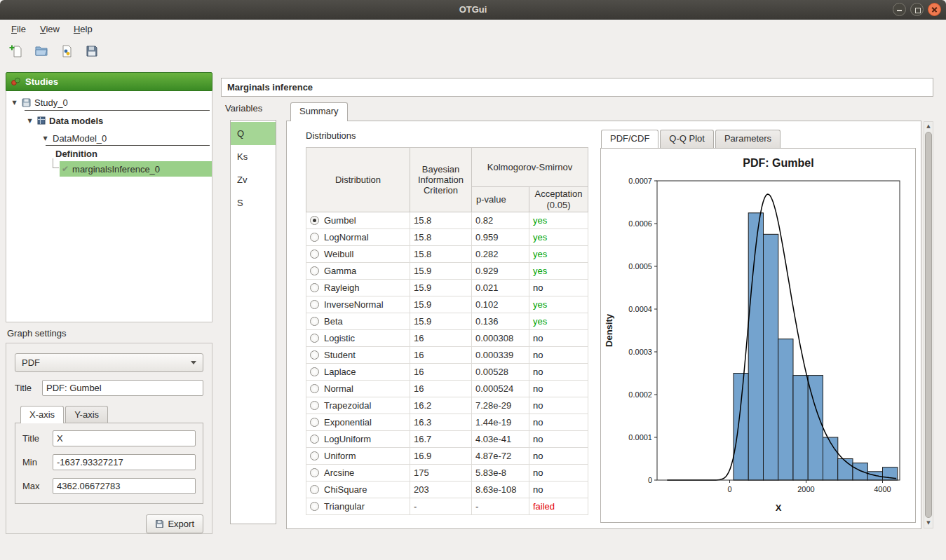 This screenshot has width=946, height=560. Describe the element at coordinates (447, 339) in the screenshot. I see `dist-row-logistic: Logistic160.000308no` at that location.